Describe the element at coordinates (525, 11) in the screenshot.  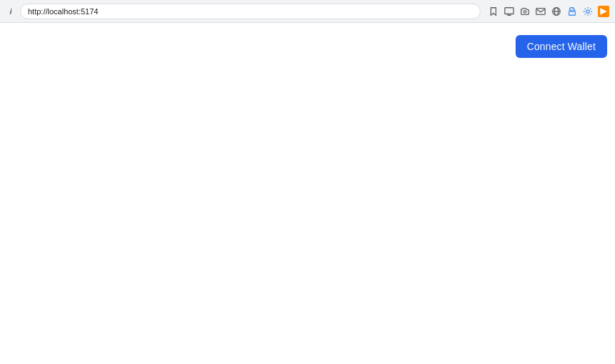
I see `camera-icon` at that location.